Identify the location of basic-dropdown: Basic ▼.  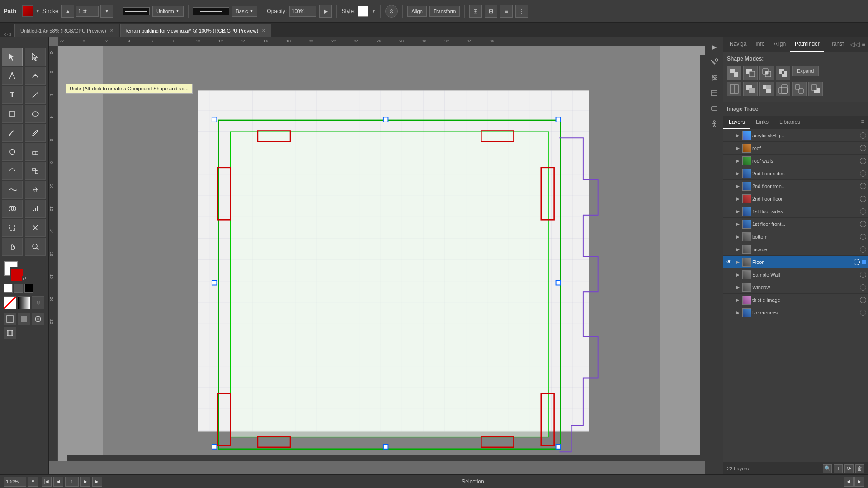
(245, 11).